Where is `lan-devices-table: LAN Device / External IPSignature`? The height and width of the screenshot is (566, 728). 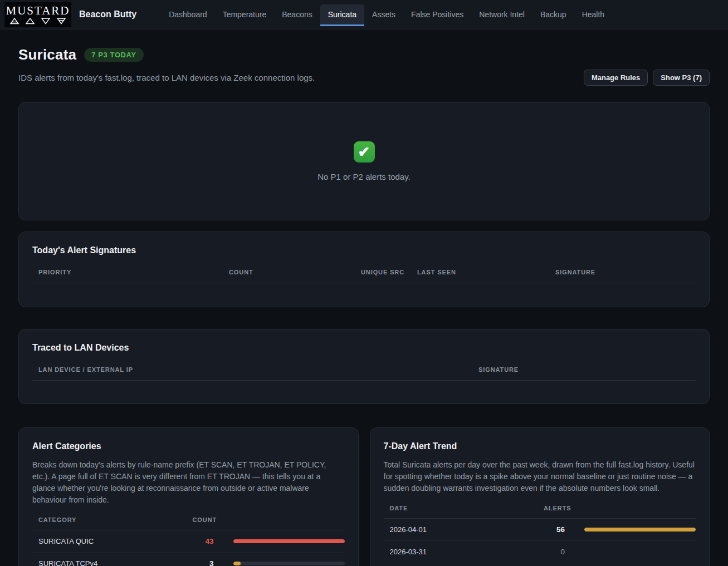 lan-devices-table: LAN Device / External IPSignature is located at coordinates (364, 380).